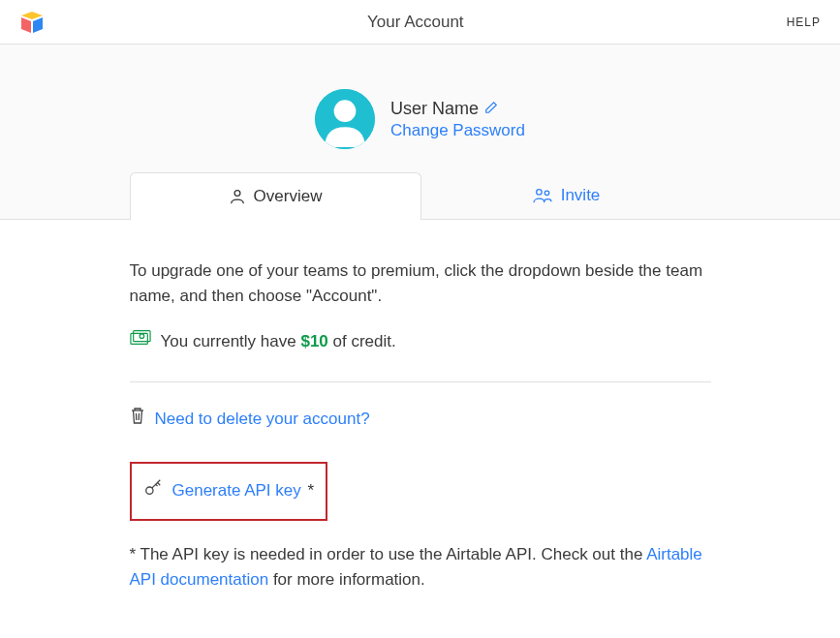  What do you see at coordinates (804, 22) in the screenshot?
I see `help-link: HELP` at bounding box center [804, 22].